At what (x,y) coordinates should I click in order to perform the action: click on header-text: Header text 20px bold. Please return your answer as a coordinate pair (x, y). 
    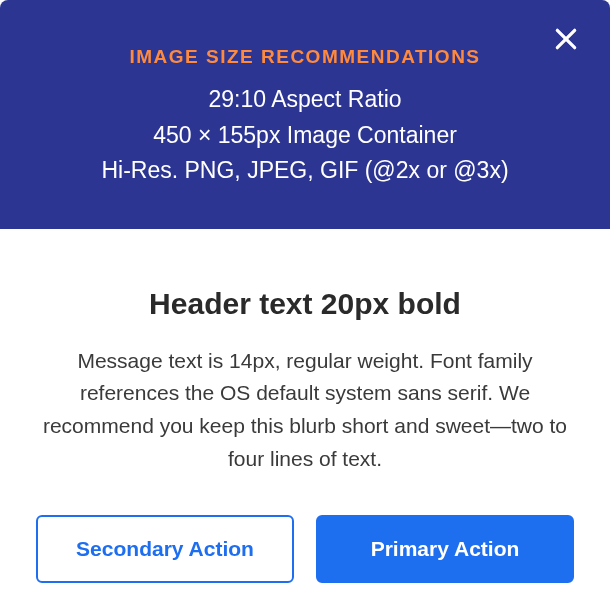
    Looking at the image, I should click on (305, 304).